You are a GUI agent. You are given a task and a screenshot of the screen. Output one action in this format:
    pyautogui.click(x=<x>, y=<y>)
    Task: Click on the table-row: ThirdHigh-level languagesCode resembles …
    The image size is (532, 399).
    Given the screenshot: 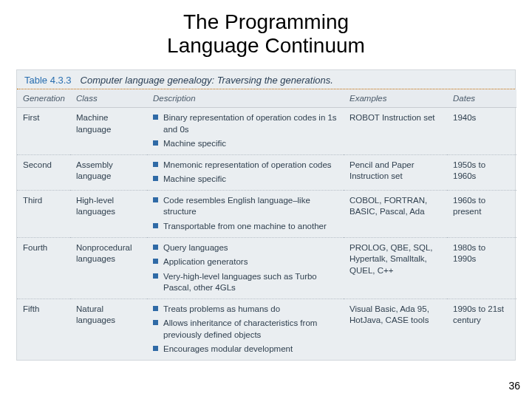 What is the action you would take?
    pyautogui.click(x=267, y=214)
    